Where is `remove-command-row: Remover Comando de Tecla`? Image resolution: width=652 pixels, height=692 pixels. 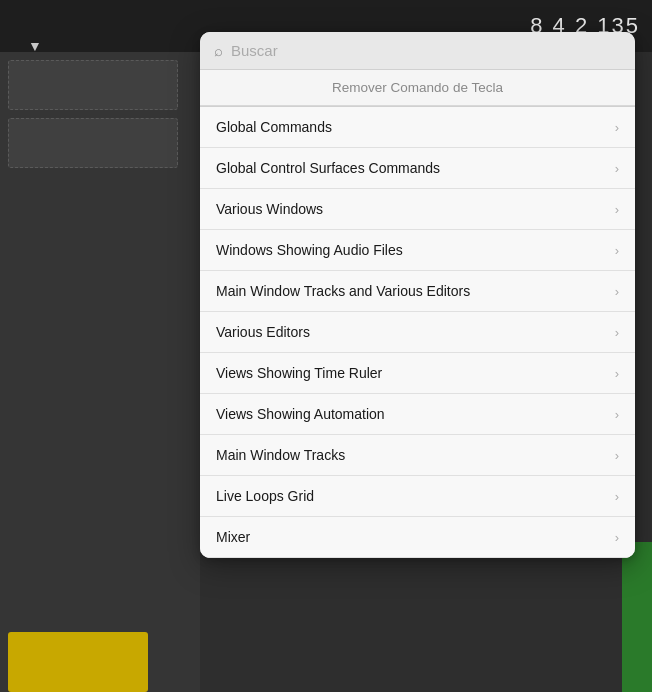
remove-command-row: Remover Comando de Tecla is located at coordinates (418, 88).